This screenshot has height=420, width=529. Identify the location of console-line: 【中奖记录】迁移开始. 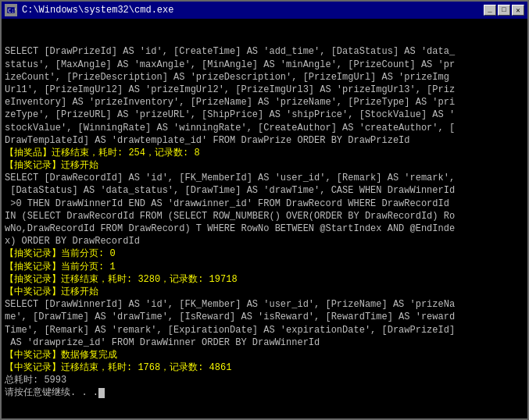
(264, 292).